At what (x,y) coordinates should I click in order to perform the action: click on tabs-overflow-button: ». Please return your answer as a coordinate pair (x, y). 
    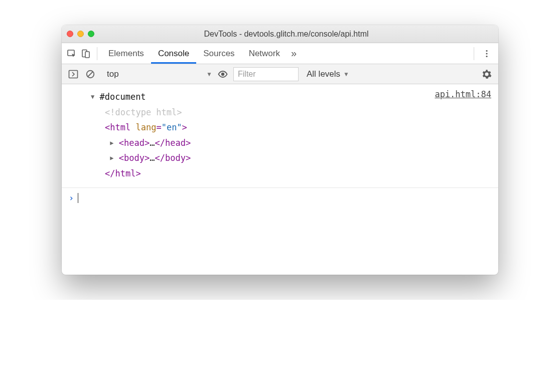
    Looking at the image, I should click on (294, 53).